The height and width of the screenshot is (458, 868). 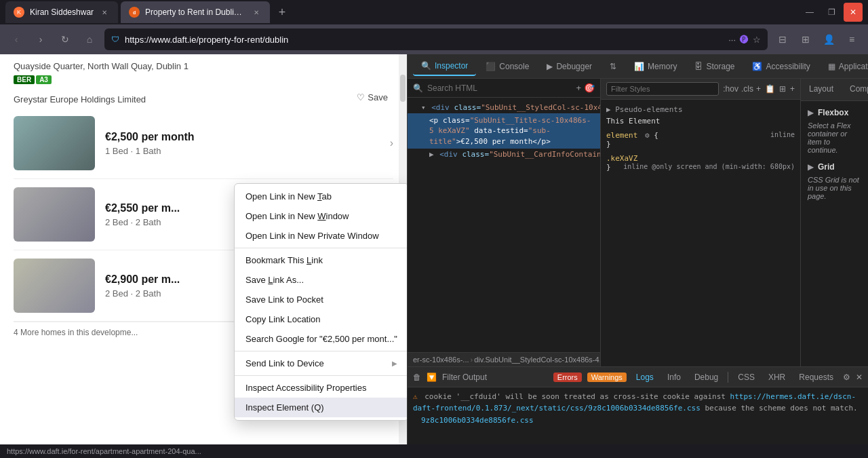 What do you see at coordinates (613, 66) in the screenshot?
I see `devtools-tab-network: ⇅` at bounding box center [613, 66].